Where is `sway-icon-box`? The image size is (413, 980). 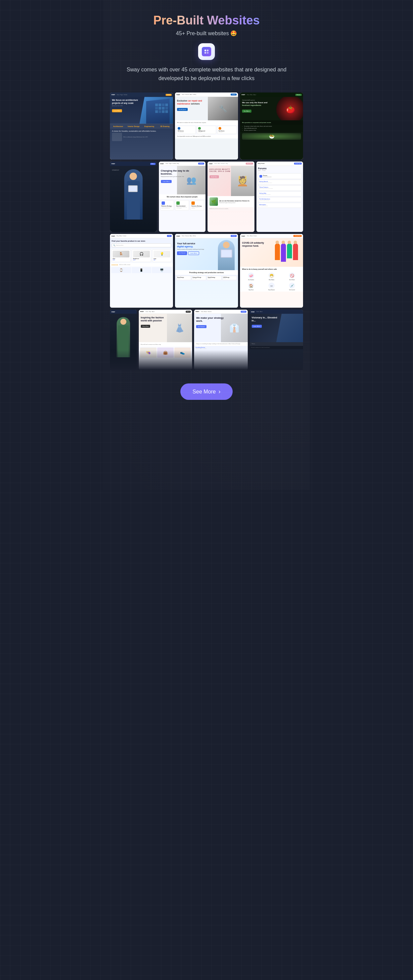 sway-icon-box is located at coordinates (206, 52).